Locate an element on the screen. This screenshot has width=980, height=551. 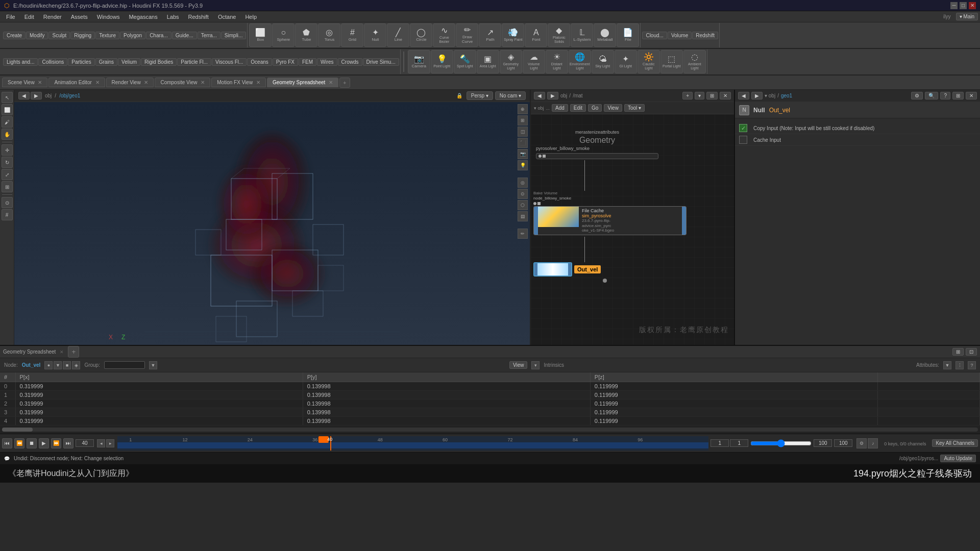
ne-back-btn: ◀ is located at coordinates (540, 96).